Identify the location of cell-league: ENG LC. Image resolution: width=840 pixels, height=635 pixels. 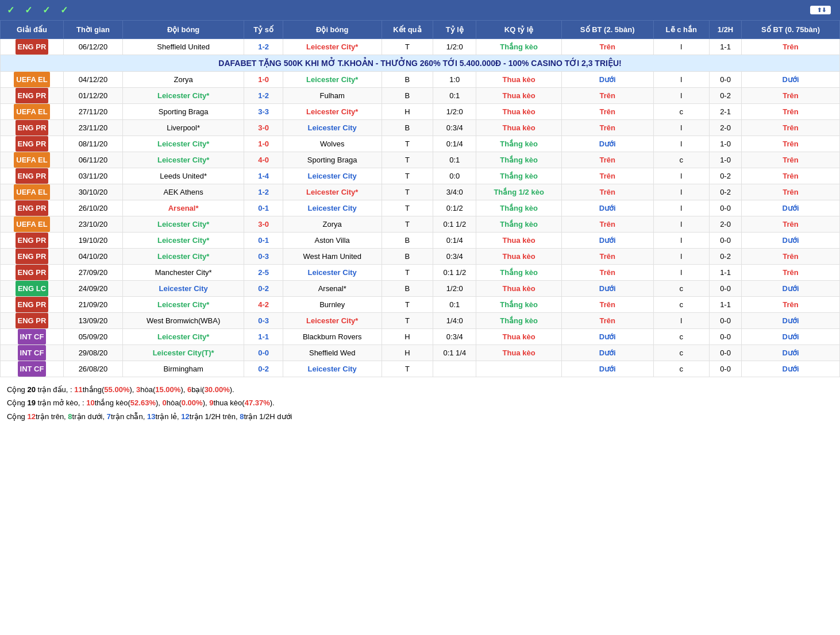
(32, 289).